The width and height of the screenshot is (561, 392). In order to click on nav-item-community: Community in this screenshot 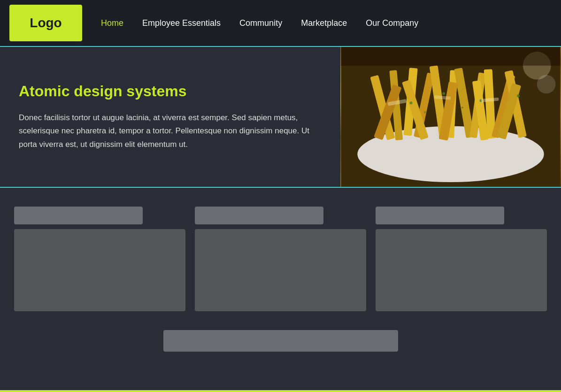, I will do `click(261, 23)`.